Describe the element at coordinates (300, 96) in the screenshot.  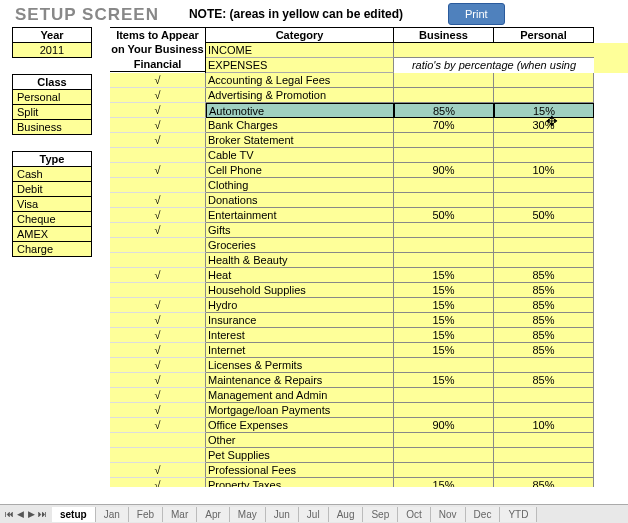
I see `category-cell: Advertising & Promotion` at that location.